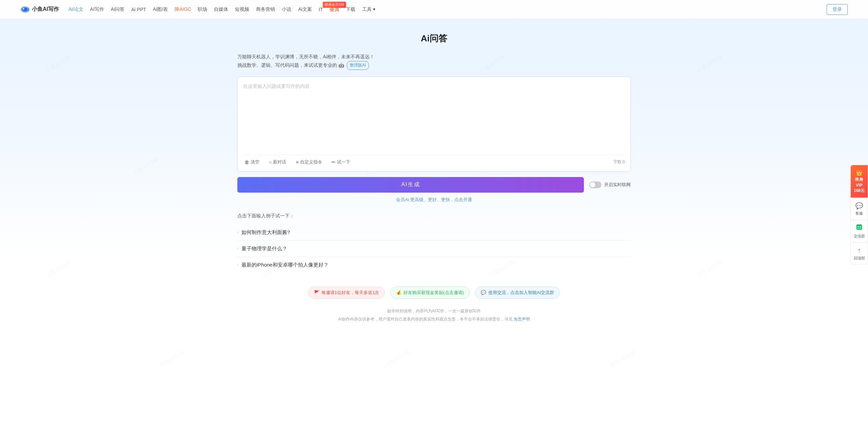 This screenshot has width=868, height=429. What do you see at coordinates (341, 162) in the screenshot?
I see `try-button: ✏ 试一下` at bounding box center [341, 162].